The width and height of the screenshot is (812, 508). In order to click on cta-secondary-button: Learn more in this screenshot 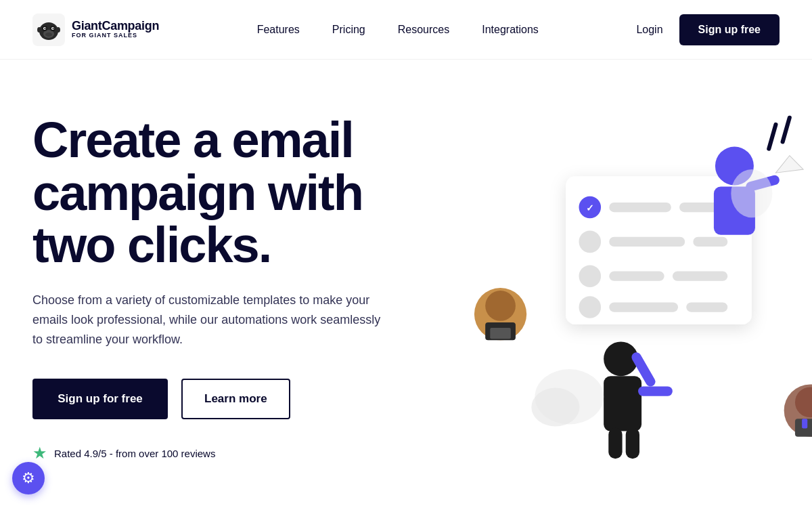, I will do `click(235, 399)`.